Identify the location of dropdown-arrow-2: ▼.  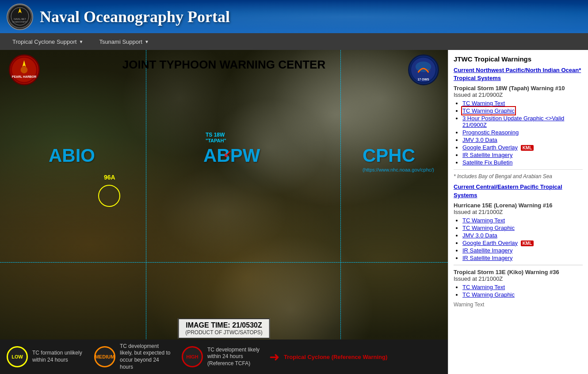
(147, 42).